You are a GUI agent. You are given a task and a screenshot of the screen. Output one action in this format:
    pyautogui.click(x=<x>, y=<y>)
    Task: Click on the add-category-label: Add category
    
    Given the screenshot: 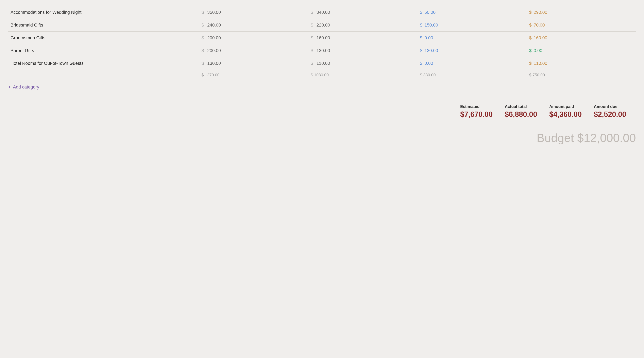 What is the action you would take?
    pyautogui.click(x=26, y=87)
    